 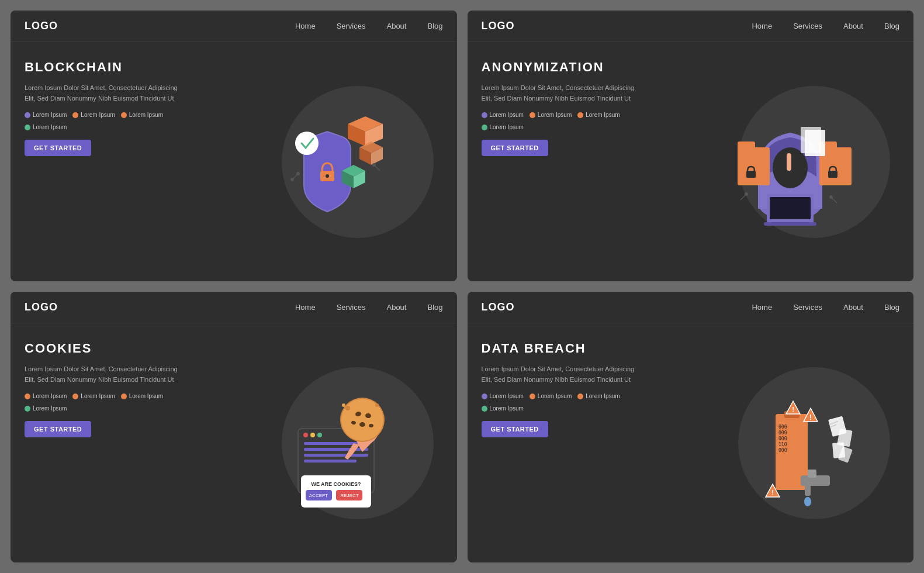 I want to click on text-cookies: COOKIES Lorem Ipsum Dolor Sit Amet, Cons…, so click(x=111, y=443).